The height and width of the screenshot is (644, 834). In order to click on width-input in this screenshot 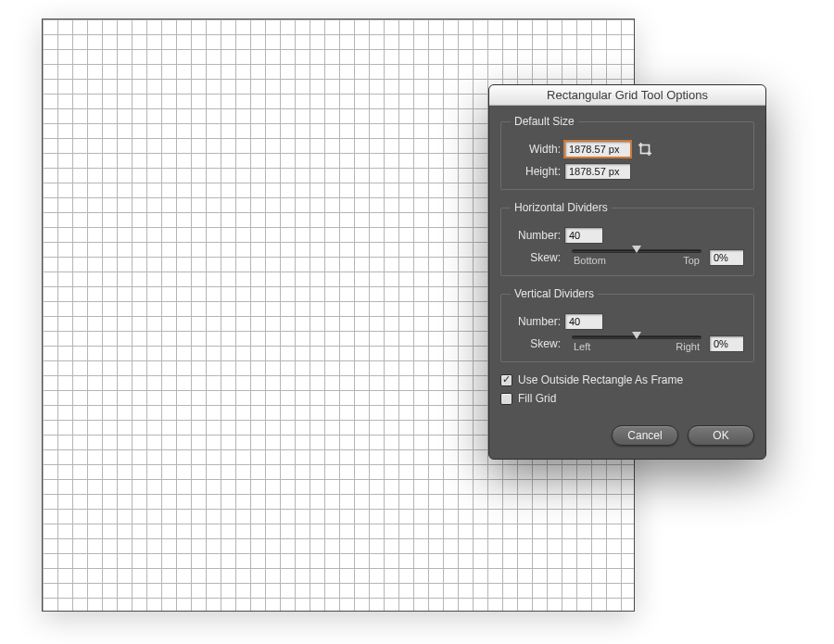, I will do `click(598, 149)`.